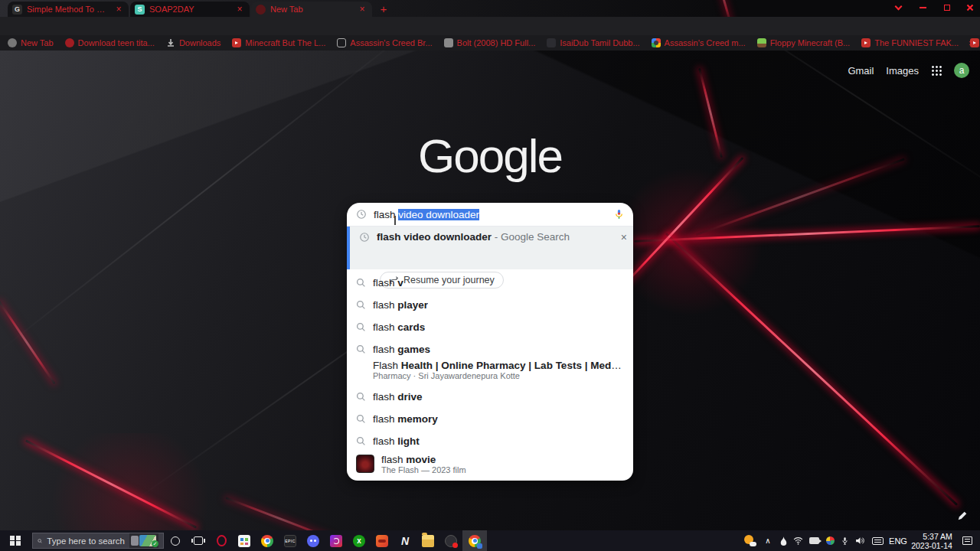  I want to click on opera-icon, so click(221, 540).